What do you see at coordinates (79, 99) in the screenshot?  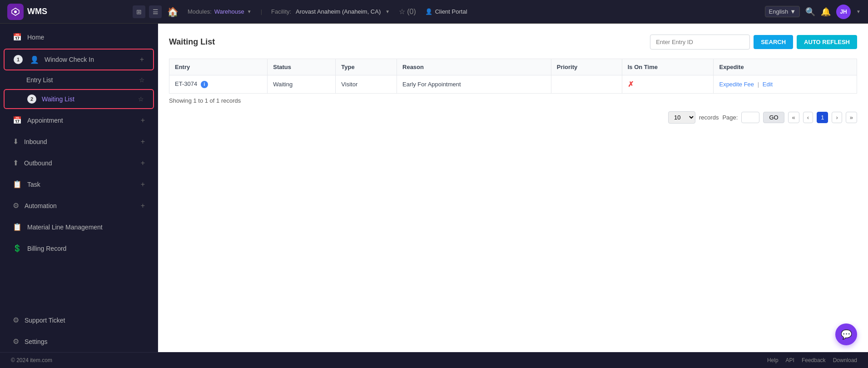 I see `sidebar-item-waiting-list: 2 Waiting List ☆` at bounding box center [79, 99].